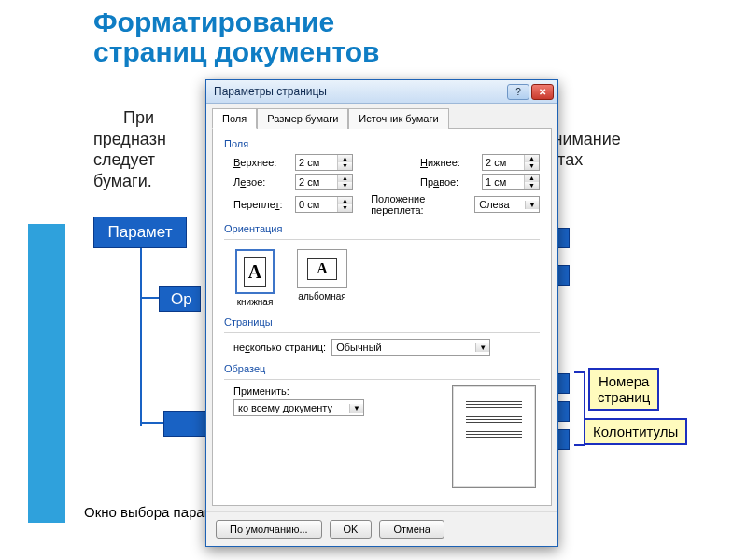 This screenshot has height=560, width=747. Describe the element at coordinates (234, 119) in the screenshot. I see `tab-fields: Поля` at that location.